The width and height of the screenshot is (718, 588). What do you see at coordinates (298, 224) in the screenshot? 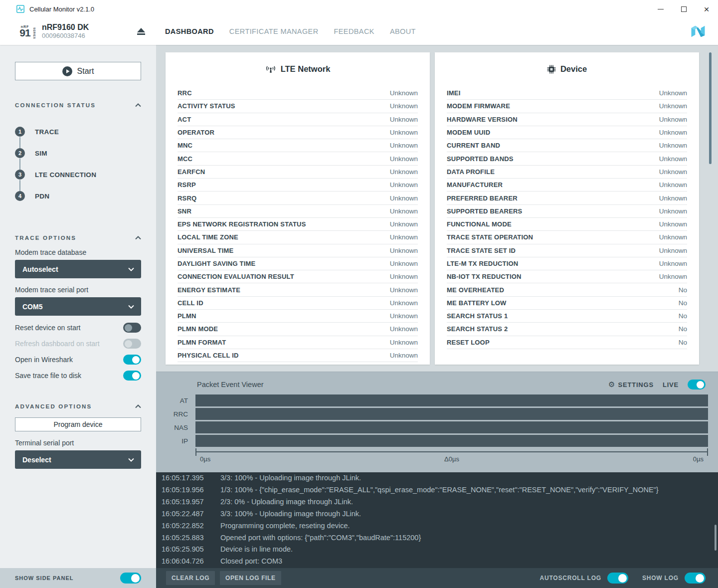
I see `table-row: EPS NETWORK REGISTRATION STATUS Unknown` at bounding box center [298, 224].